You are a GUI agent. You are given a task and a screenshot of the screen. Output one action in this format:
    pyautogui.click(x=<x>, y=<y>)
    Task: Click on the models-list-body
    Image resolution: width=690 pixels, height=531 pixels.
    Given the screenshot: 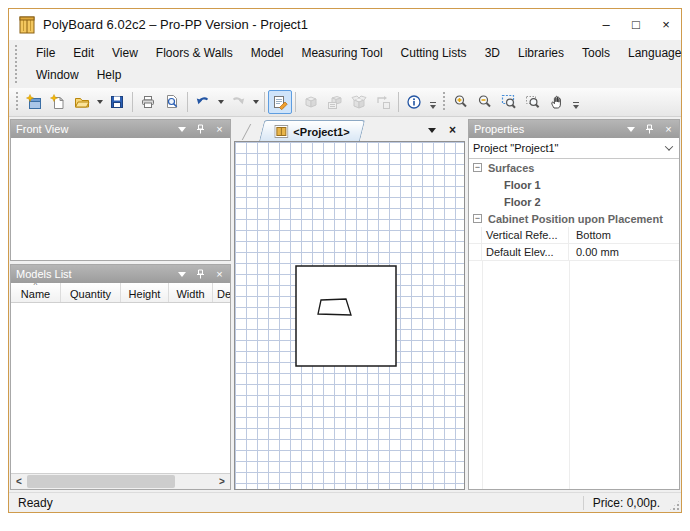 What is the action you would take?
    pyautogui.click(x=120, y=388)
    